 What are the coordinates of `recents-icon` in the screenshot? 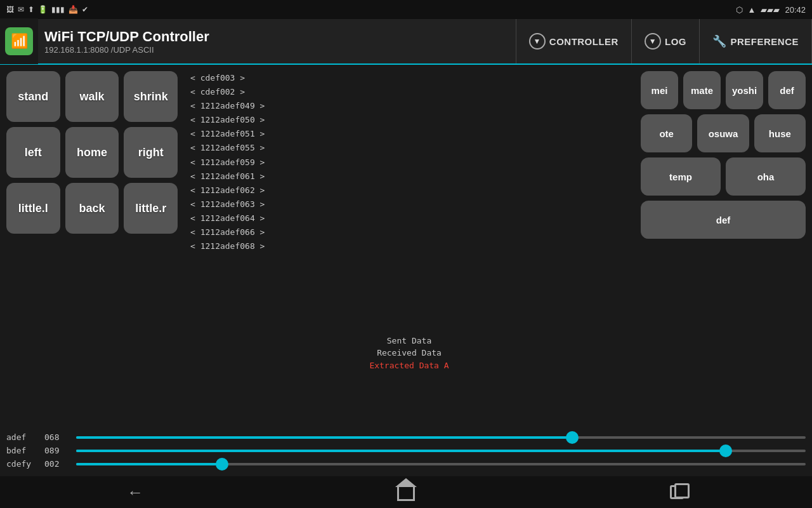 It's located at (677, 492).